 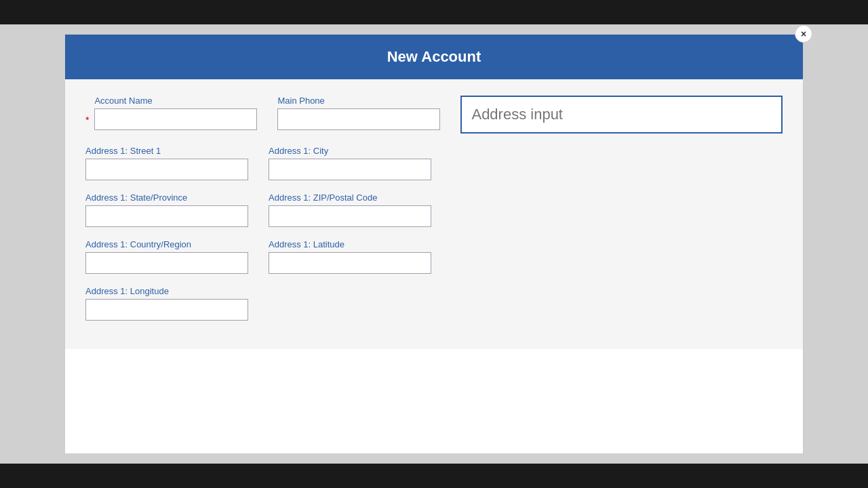 What do you see at coordinates (434, 163) in the screenshot?
I see `form-row-2: Address 1: Street 1 Address 1: City` at bounding box center [434, 163].